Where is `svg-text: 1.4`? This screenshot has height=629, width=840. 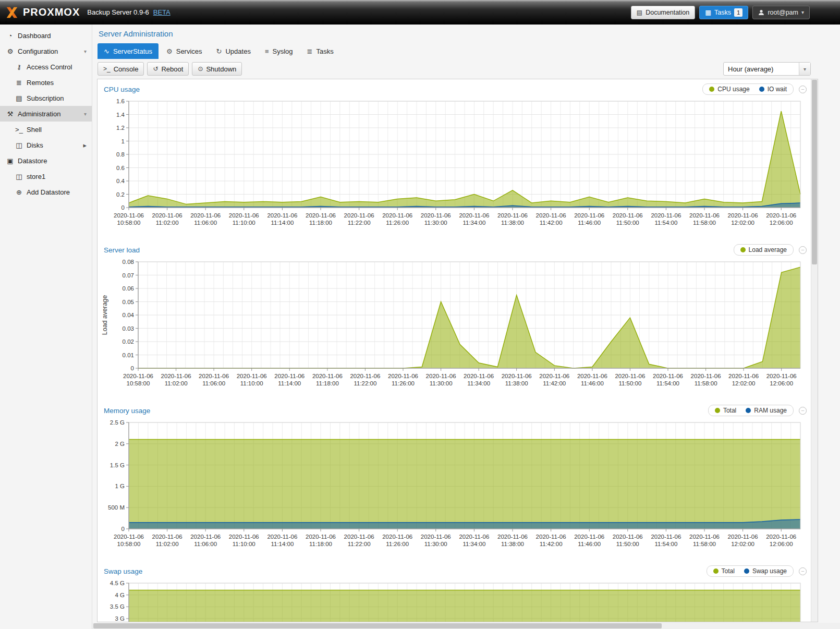 svg-text: 1.4 is located at coordinates (121, 115).